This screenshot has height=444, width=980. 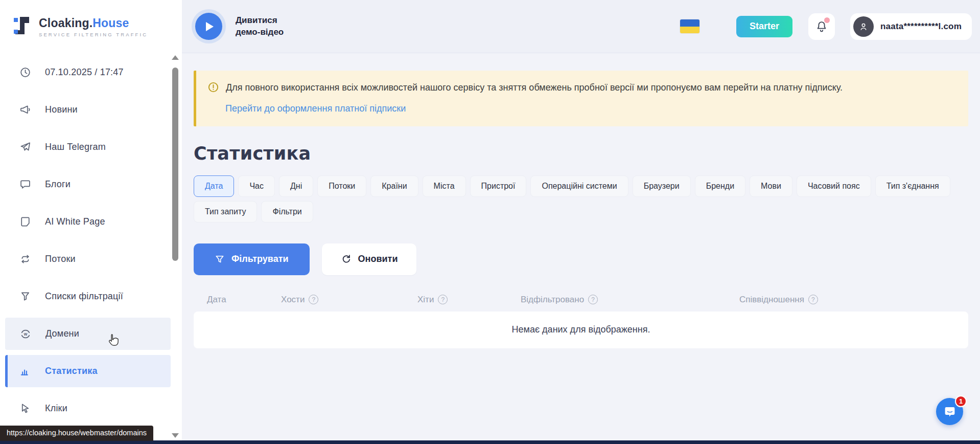 What do you see at coordinates (822, 27) in the screenshot?
I see `notifications-button` at bounding box center [822, 27].